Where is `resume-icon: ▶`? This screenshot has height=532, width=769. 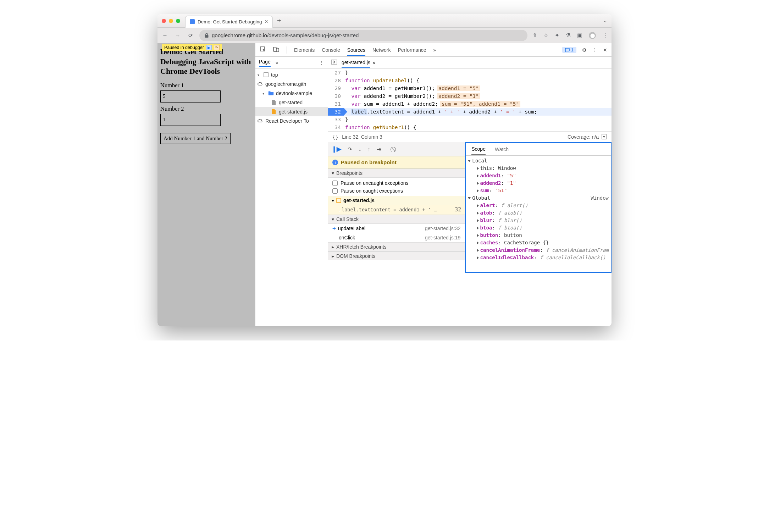 resume-icon: ▶ is located at coordinates (209, 48).